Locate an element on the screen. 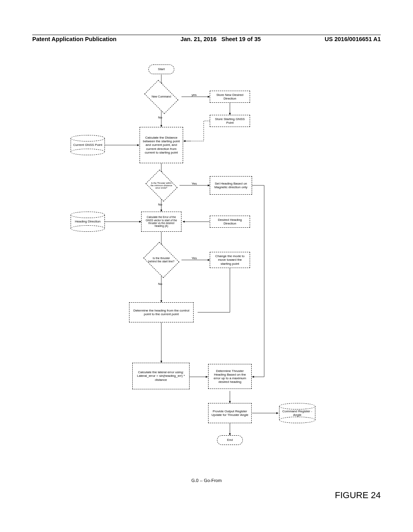  diagram-caption: G.0 -- Go-From is located at coordinates (206, 480).